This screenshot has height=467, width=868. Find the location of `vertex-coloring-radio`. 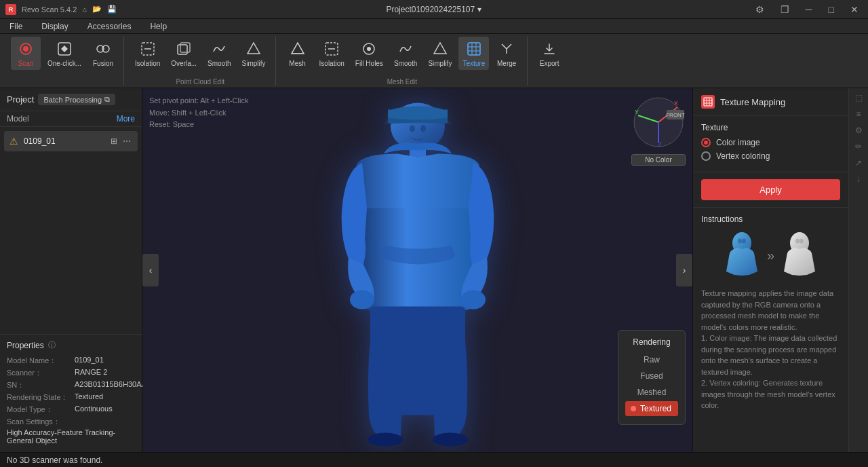

vertex-coloring-radio is located at coordinates (706, 156).